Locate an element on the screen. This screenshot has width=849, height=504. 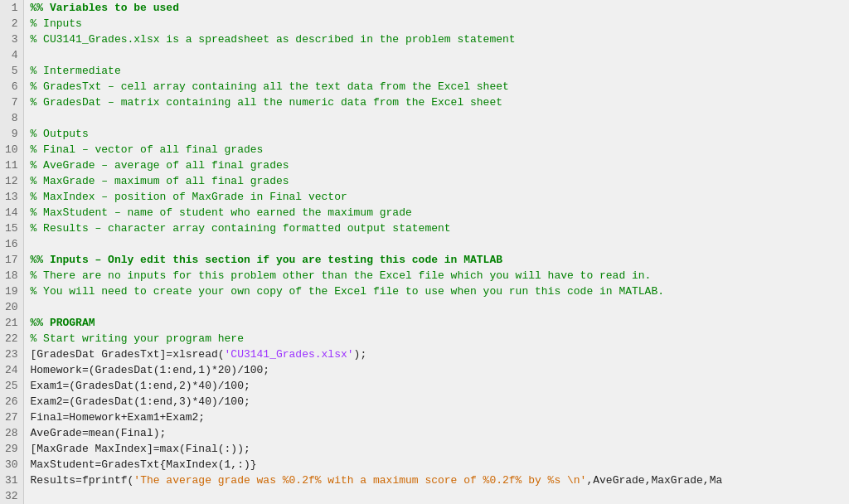
line-content: % Inputs is located at coordinates (436, 23).